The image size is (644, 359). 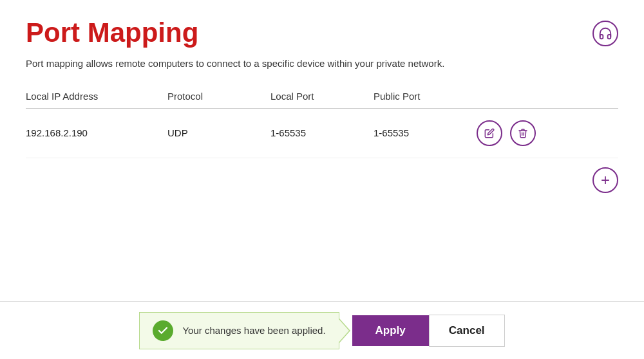 I want to click on cell-public-port: 1-65535, so click(x=425, y=133).